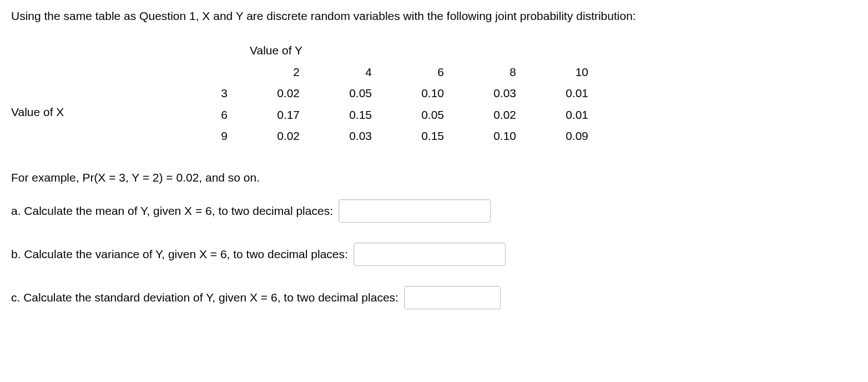 Image resolution: width=868 pixels, height=382 pixels. Describe the element at coordinates (180, 136) in the screenshot. I see `x-row-header: 9` at that location.